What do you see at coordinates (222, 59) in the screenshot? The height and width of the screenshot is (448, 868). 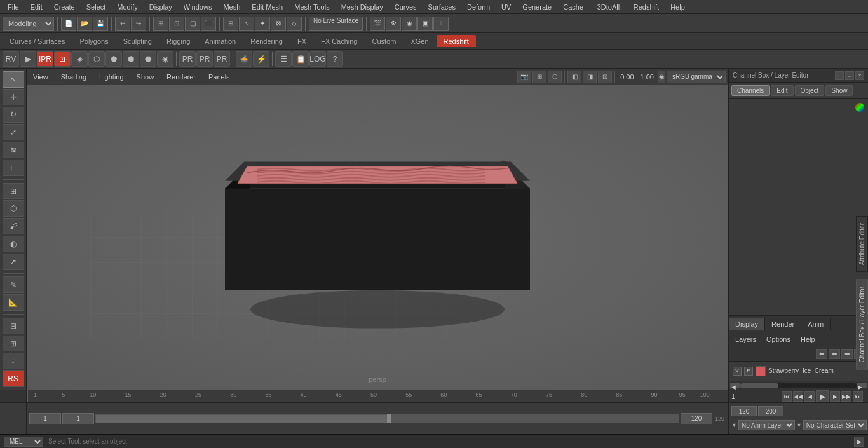 I see `rs-icon-12: PR` at bounding box center [222, 59].